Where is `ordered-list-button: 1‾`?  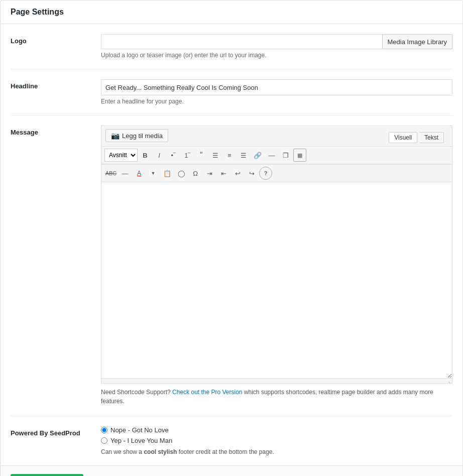
ordered-list-button: 1‾ is located at coordinates (187, 155).